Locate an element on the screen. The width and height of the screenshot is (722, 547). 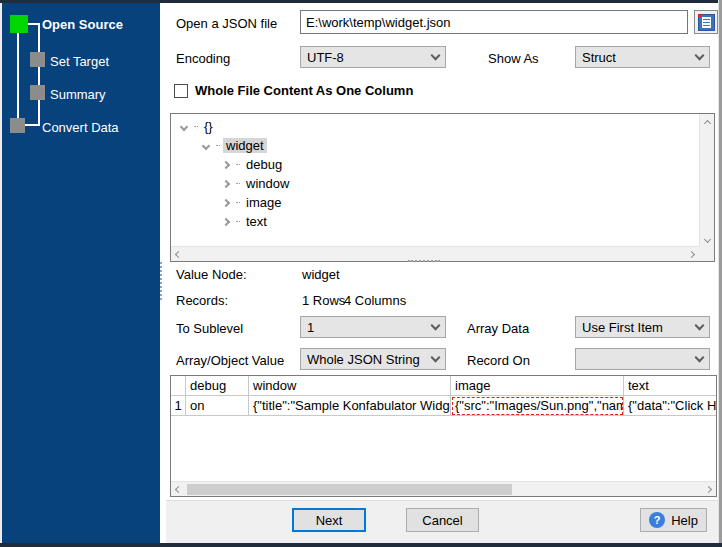
grid-cell-rownum: 1 is located at coordinates (178, 406).